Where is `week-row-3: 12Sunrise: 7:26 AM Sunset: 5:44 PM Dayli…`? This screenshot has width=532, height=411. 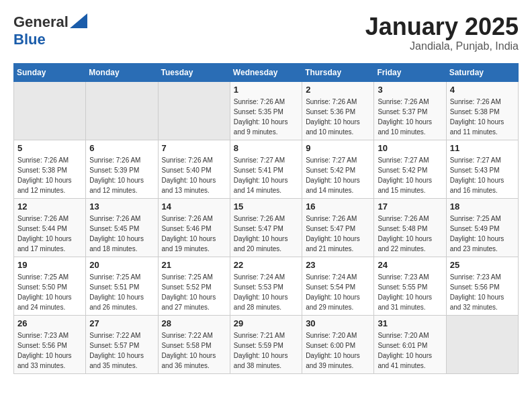
week-row-3: 12Sunrise: 7:26 AM Sunset: 5:44 PM Dayli… is located at coordinates (266, 227).